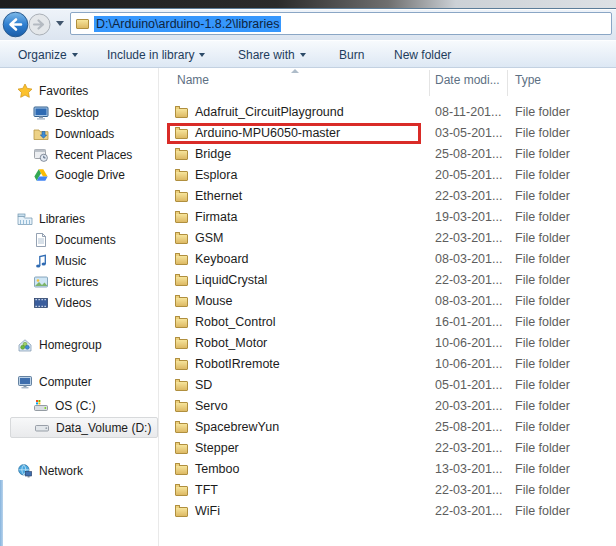 The image size is (616, 546). Describe the element at coordinates (41, 303) in the screenshot. I see `videos-icon` at that location.